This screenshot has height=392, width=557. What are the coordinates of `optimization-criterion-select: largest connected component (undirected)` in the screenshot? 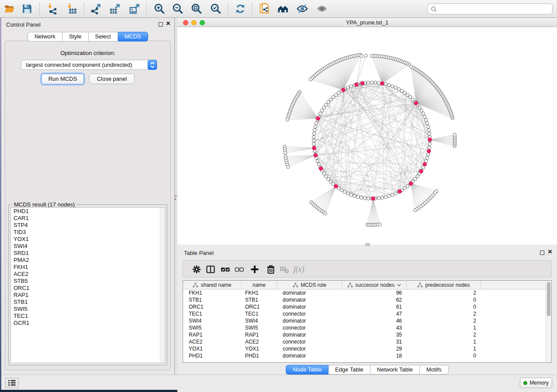 It's located at (89, 65).